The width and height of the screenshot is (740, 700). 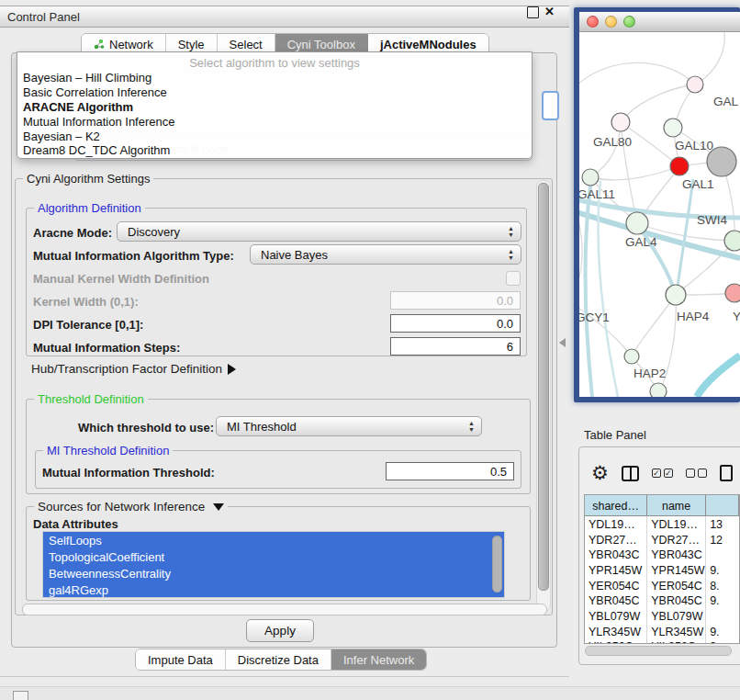 What do you see at coordinates (386, 254) in the screenshot?
I see `mi-type-combo: Naive Bayes ▲▼` at bounding box center [386, 254].